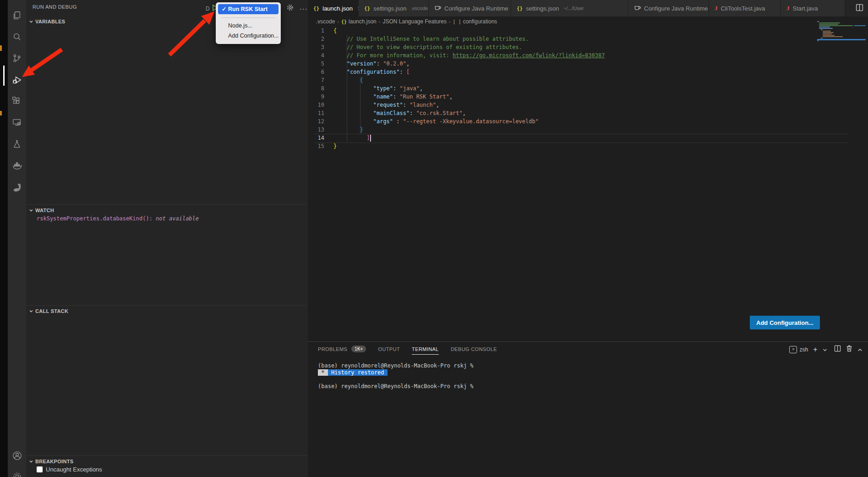 The width and height of the screenshot is (868, 477). Describe the element at coordinates (474, 351) in the screenshot. I see `panel-tab-debug-console: DEBUG CONSOLE` at that location.